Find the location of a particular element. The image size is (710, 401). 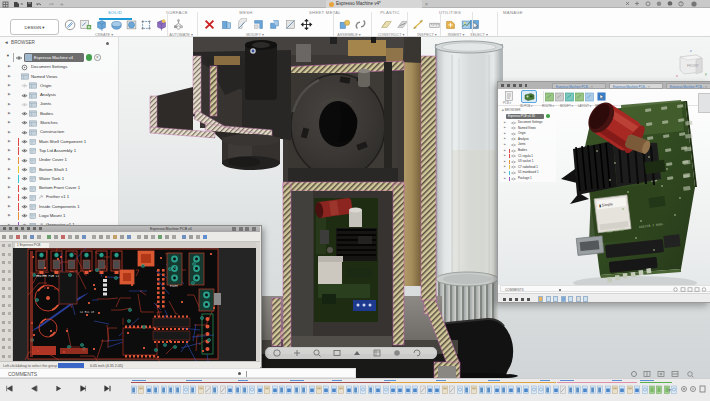

svg-text: FRONT is located at coordinates (693, 66).